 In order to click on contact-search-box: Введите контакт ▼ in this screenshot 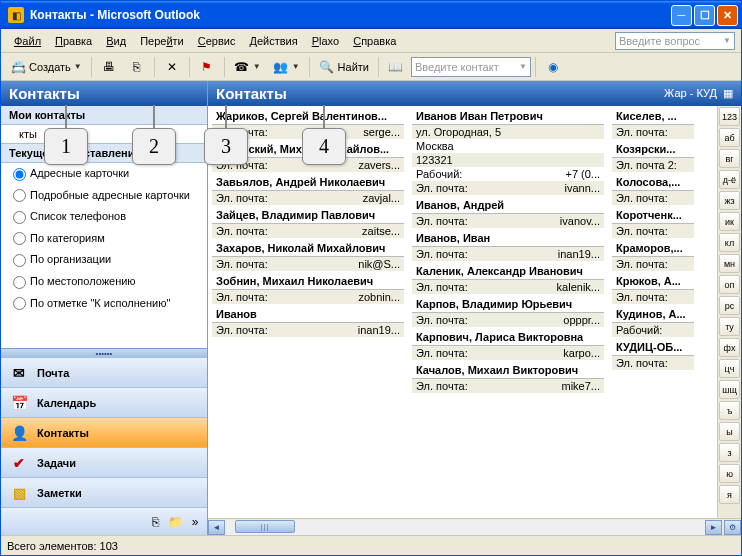, I will do `click(471, 67)`.